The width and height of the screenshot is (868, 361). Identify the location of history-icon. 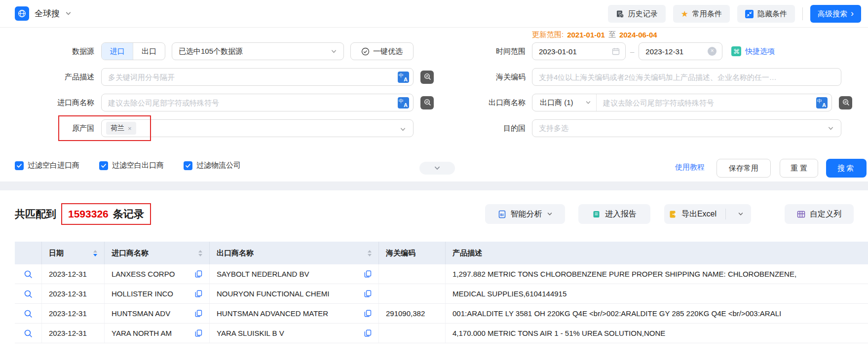
(620, 14).